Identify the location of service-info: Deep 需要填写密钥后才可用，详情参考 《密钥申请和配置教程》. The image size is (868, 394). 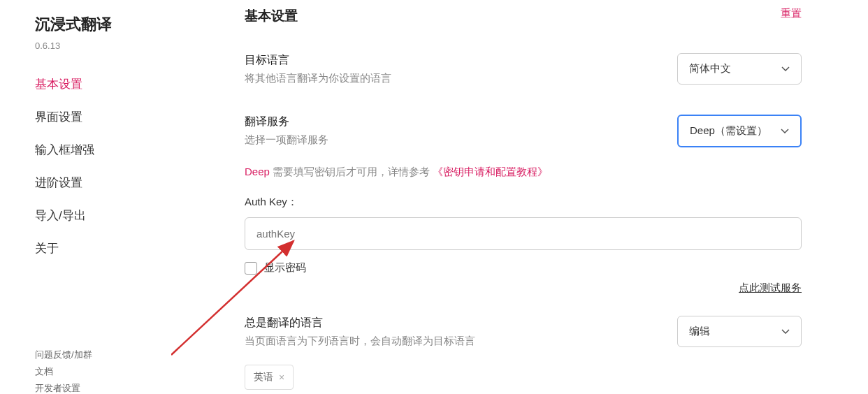
(523, 172).